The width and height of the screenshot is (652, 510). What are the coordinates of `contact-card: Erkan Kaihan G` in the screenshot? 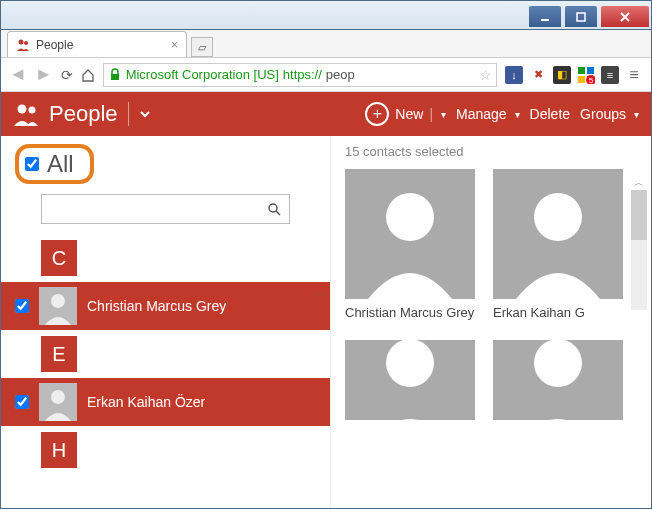 It's located at (558, 244).